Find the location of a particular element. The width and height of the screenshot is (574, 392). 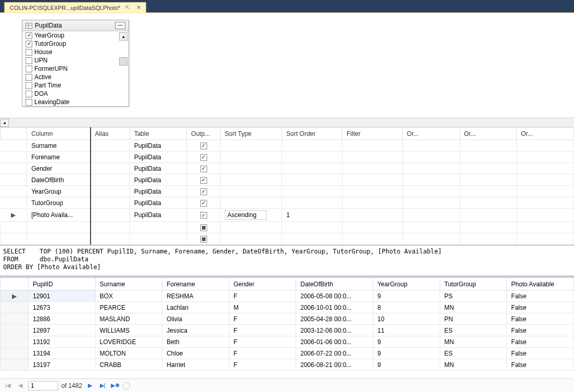

field-row: Part Time is located at coordinates (75, 85).